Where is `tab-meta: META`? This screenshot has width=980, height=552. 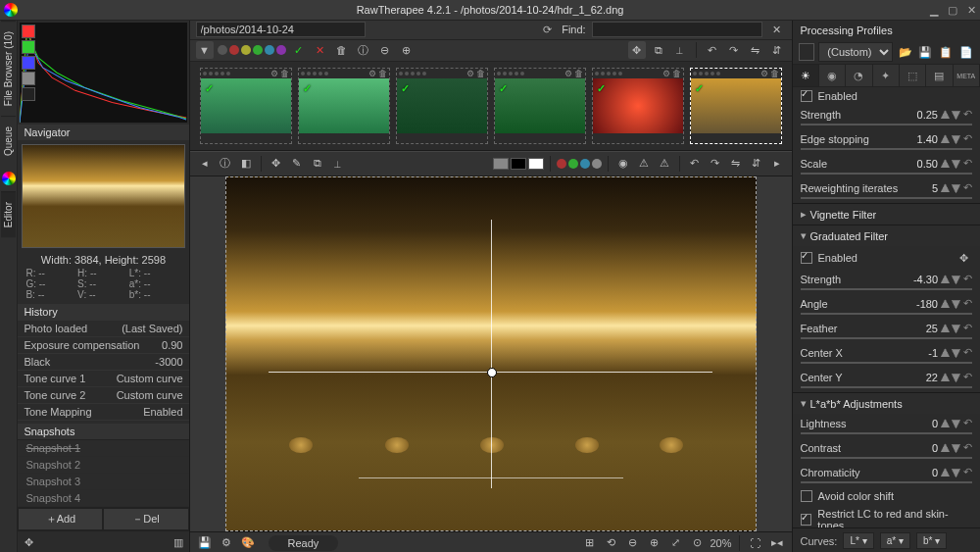
tab-meta: META is located at coordinates (966, 75).